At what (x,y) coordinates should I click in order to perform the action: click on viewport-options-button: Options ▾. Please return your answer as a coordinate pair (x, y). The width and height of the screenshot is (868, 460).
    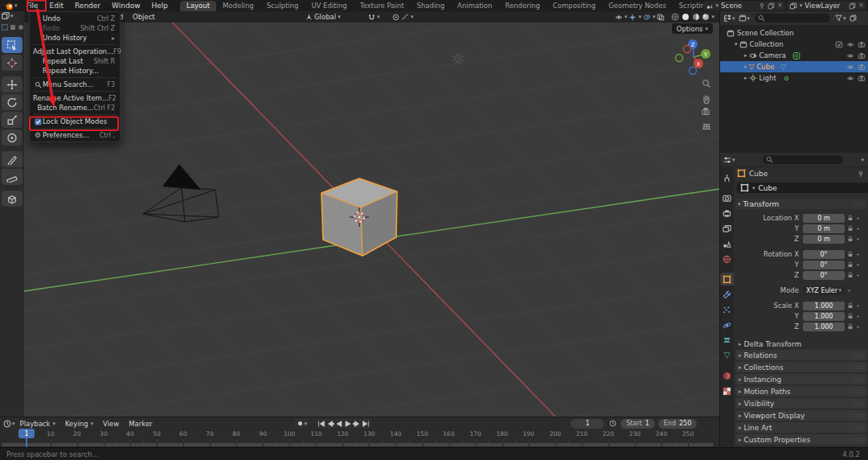
    Looking at the image, I should click on (693, 29).